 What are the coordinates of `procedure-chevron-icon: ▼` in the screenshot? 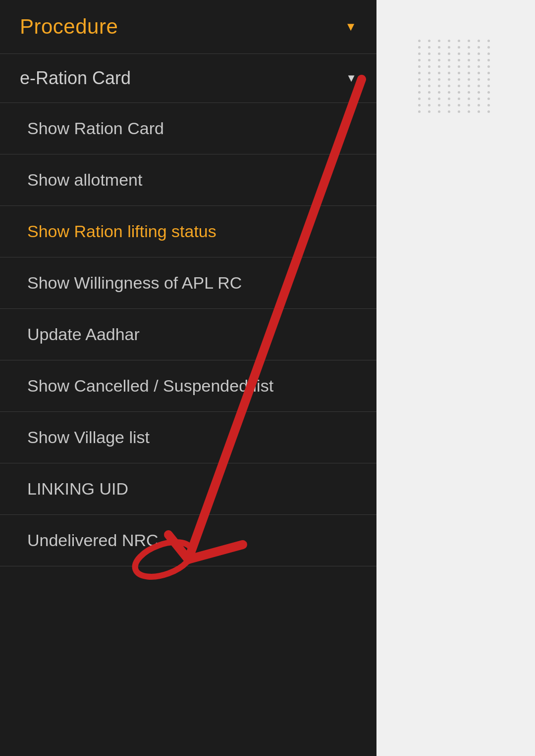 It's located at (351, 27).